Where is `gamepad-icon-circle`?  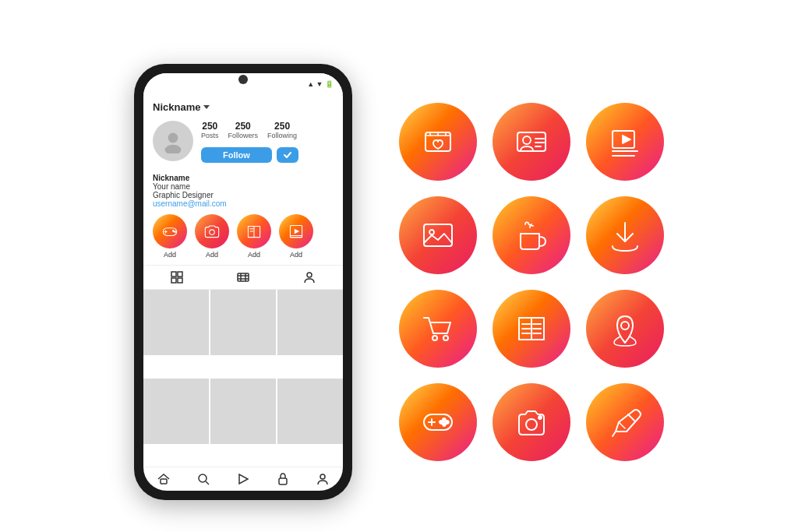 gamepad-icon-circle is located at coordinates (438, 422).